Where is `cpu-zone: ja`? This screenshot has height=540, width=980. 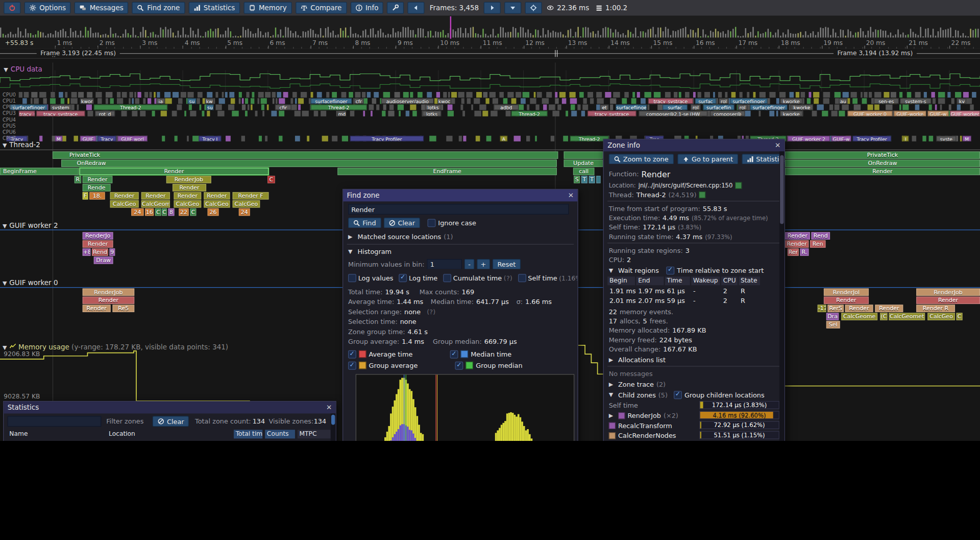
cpu-zone: ja is located at coordinates (160, 101).